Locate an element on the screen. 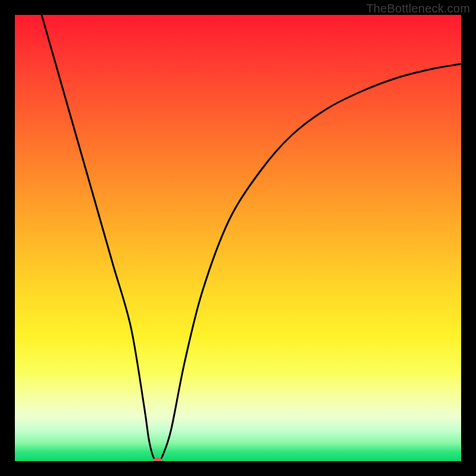 This screenshot has width=476, height=476. attribution-label: TheBottleneck.com is located at coordinates (418, 8).